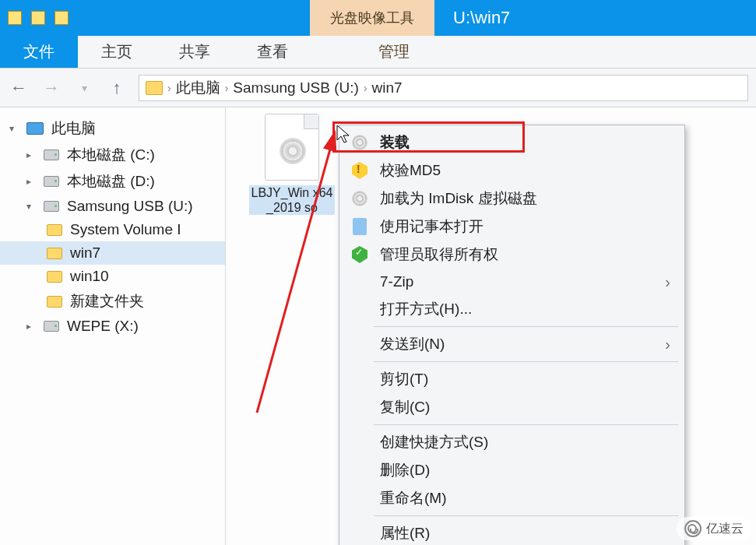 The height and width of the screenshot is (545, 756). Describe the element at coordinates (360, 227) in the screenshot. I see `notepad-icon` at that location.